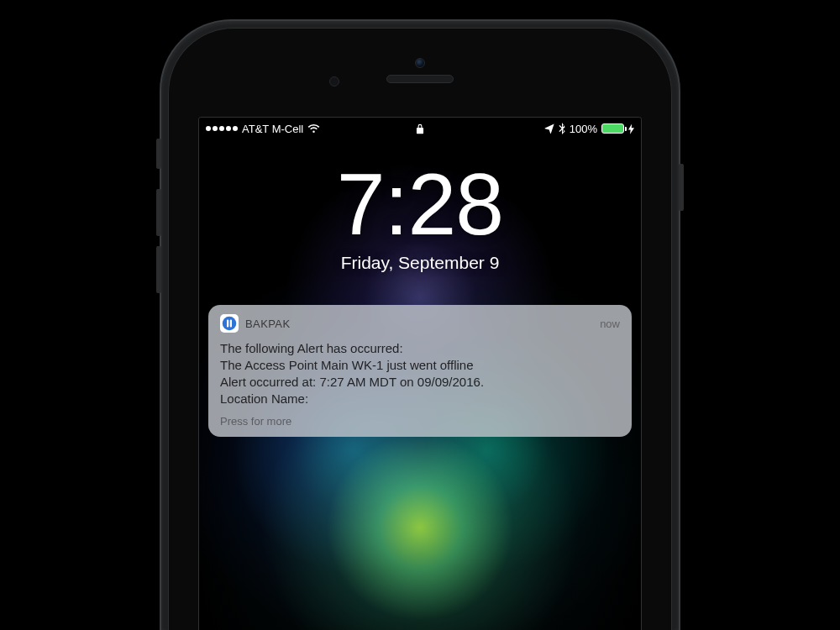 The width and height of the screenshot is (840, 630). I want to click on notification-time: now, so click(610, 324).